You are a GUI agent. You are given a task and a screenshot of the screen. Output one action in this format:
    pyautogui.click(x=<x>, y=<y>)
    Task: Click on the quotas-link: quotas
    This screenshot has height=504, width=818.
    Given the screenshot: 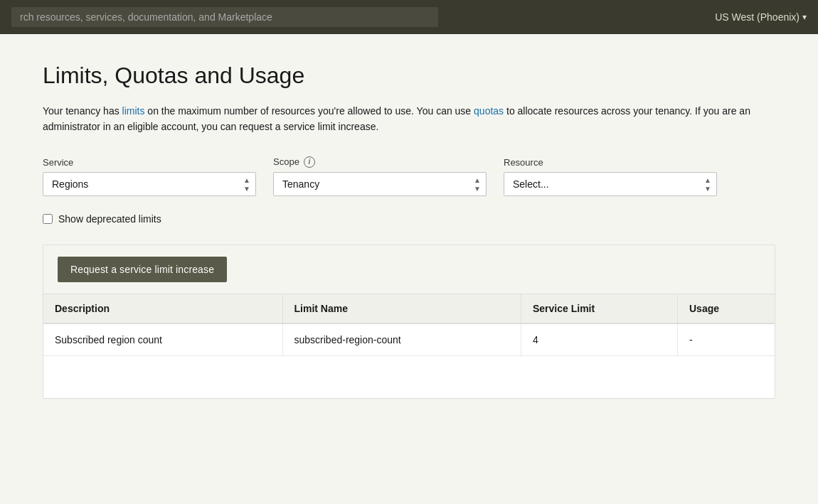 What is the action you would take?
    pyautogui.click(x=489, y=111)
    